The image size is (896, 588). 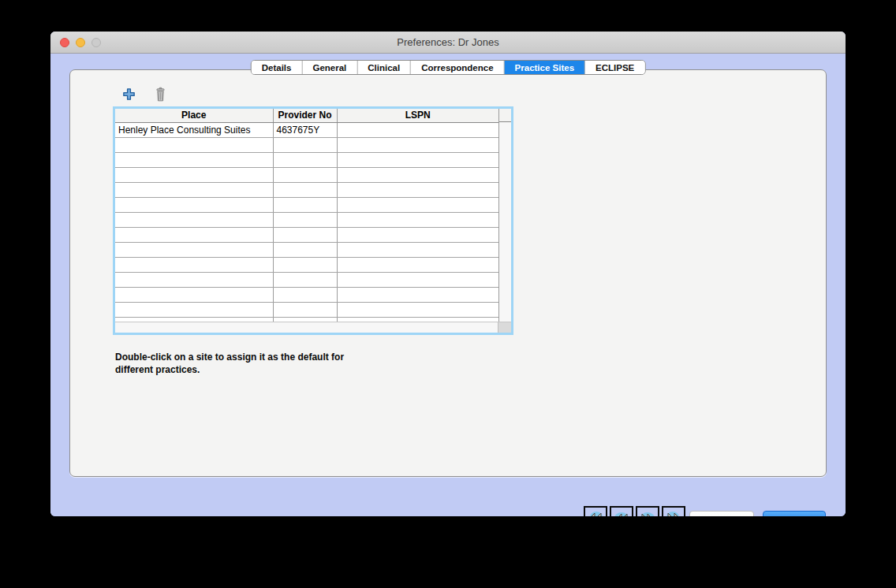 What do you see at coordinates (129, 95) in the screenshot?
I see `add-site-button` at bounding box center [129, 95].